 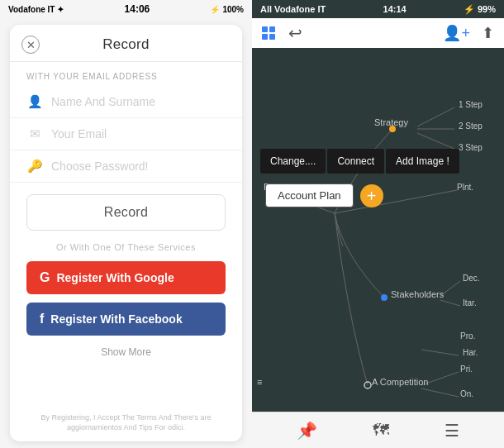 I want to click on google-icon: G, so click(x=45, y=278).